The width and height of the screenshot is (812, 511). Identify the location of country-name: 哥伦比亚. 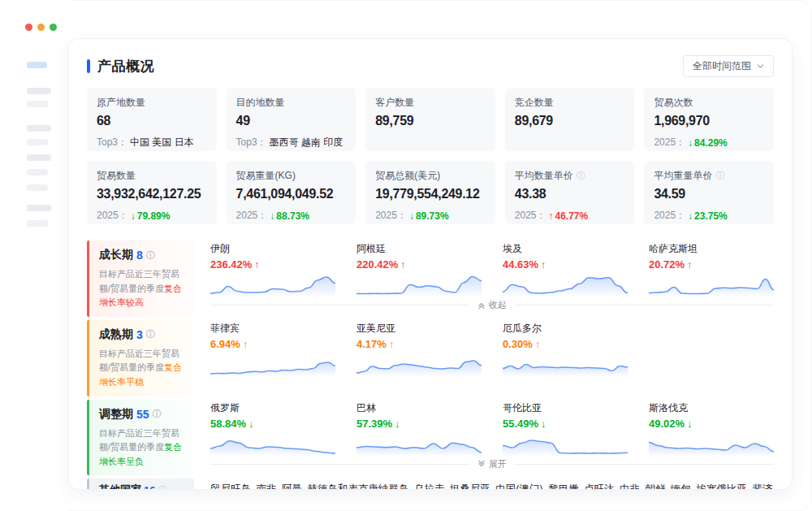
(565, 408).